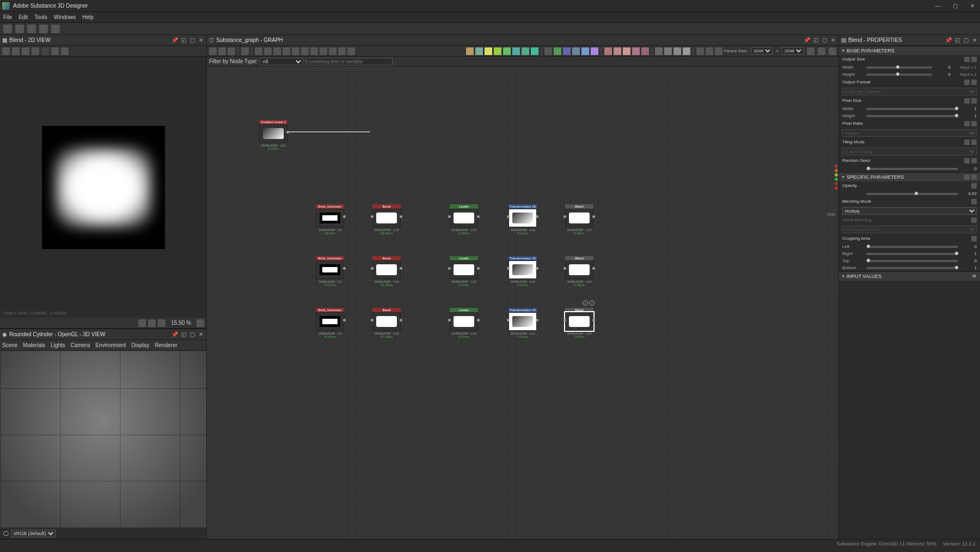 The height and width of the screenshot is (552, 980). I want to click on node-bevel1: Bevel 2048x2048 - L16 19.56ms, so click(387, 220).